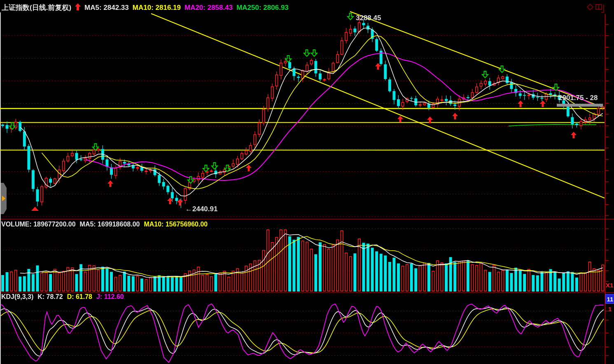  What do you see at coordinates (36, 7) in the screenshot?
I see `instrument-title: 上证指数(日线.前复权)` at bounding box center [36, 7].